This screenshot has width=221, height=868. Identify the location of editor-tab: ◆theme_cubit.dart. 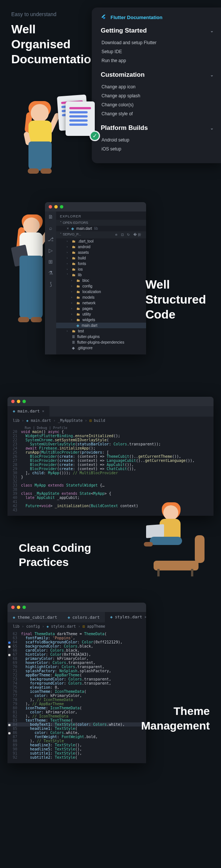
(35, 618).